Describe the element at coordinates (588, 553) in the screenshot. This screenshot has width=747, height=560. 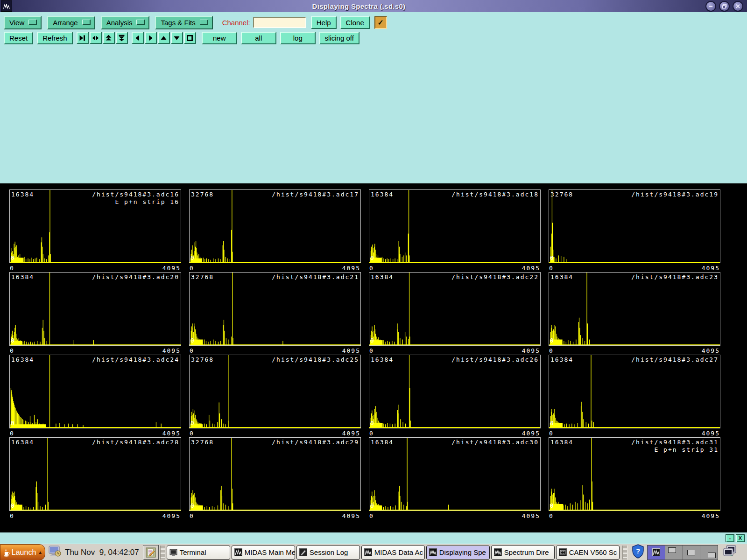
I see `taskbar-task-caen-v560-sc: CAEN V560 Sc` at that location.